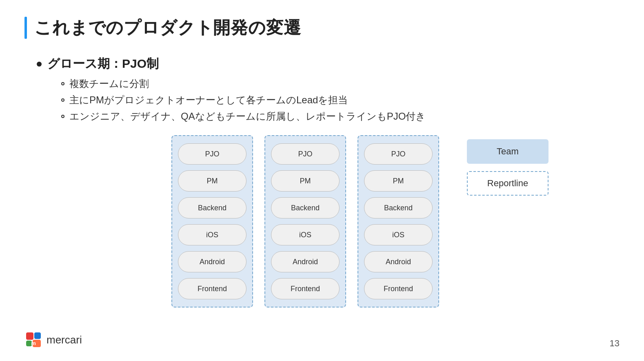  Describe the element at coordinates (168, 28) in the screenshot. I see `page-title: これまでのプロダクト開発の変遷` at that location.